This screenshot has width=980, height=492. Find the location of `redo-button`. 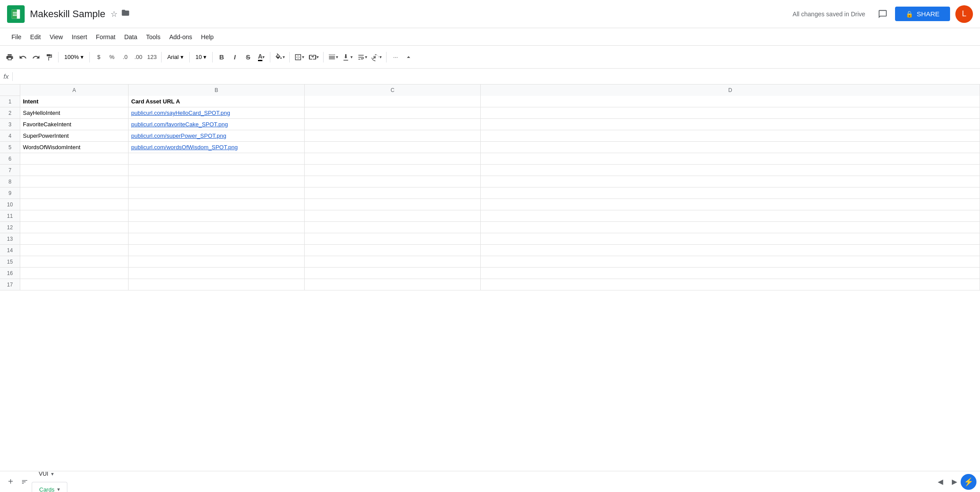

redo-button is located at coordinates (36, 57).